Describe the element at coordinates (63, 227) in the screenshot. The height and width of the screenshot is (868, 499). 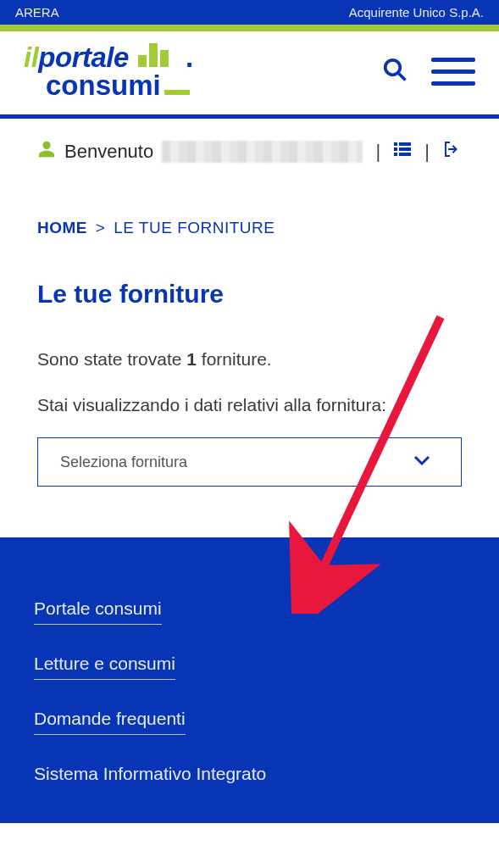
I see `breadcrumb-home: HOME` at that location.